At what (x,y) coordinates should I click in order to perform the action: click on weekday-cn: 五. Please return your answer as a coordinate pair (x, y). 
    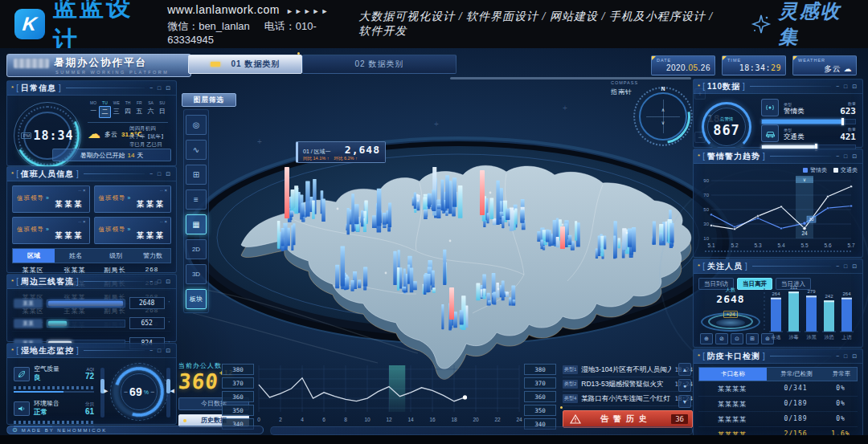
    Looking at the image, I should click on (139, 112).